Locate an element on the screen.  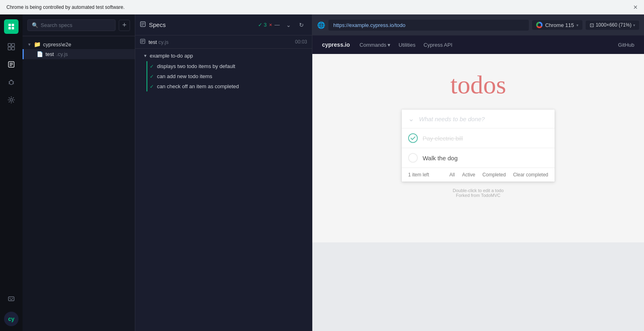
file-tree-body: ▼ 📁 cypress\e2e 📄 test .cy.js is located at coordinates (79, 49).